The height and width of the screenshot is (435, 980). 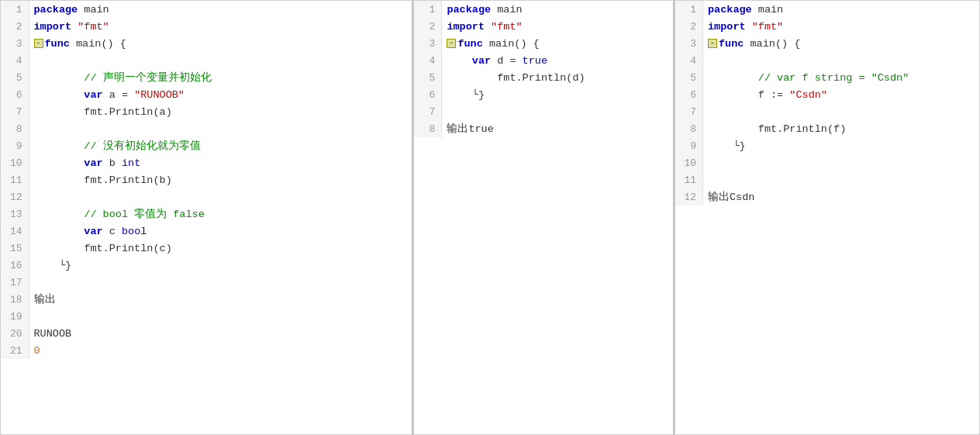 What do you see at coordinates (206, 265) in the screenshot?
I see `table-row: 16 └}` at bounding box center [206, 265].